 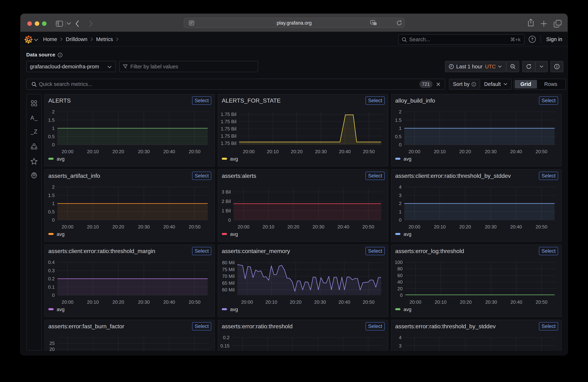 What do you see at coordinates (225, 346) in the screenshot?
I see `svg-text: 0.15` at bounding box center [225, 346].